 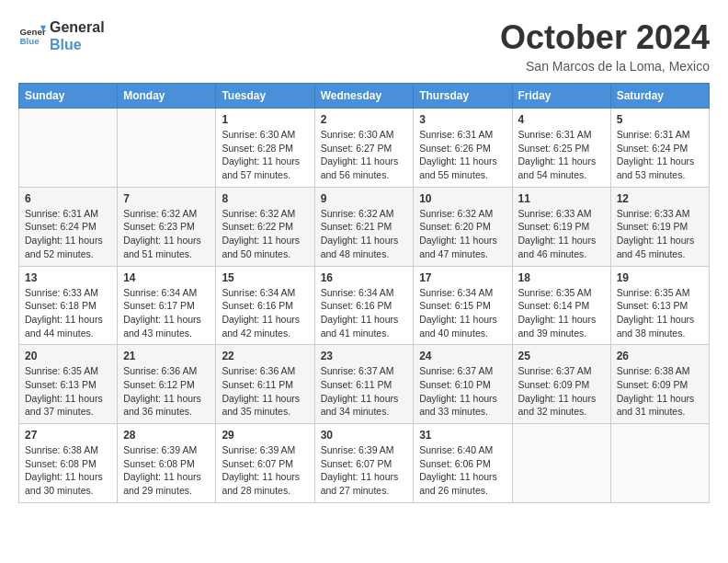 What do you see at coordinates (561, 385) in the screenshot?
I see `day-cell: 25Sunrise: 6:37 AMSunset: 6:09 PMDayligh…` at bounding box center [561, 385].